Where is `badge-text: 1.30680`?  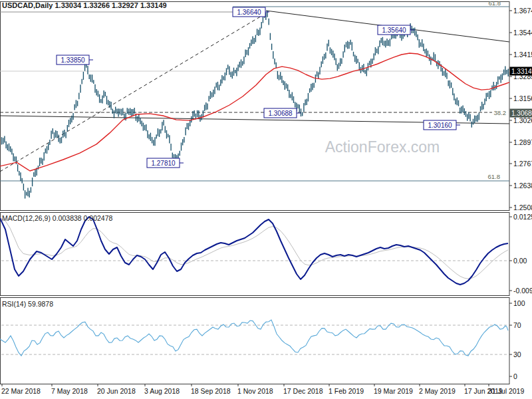 badge-text: 1.30680 is located at coordinates (521, 113).